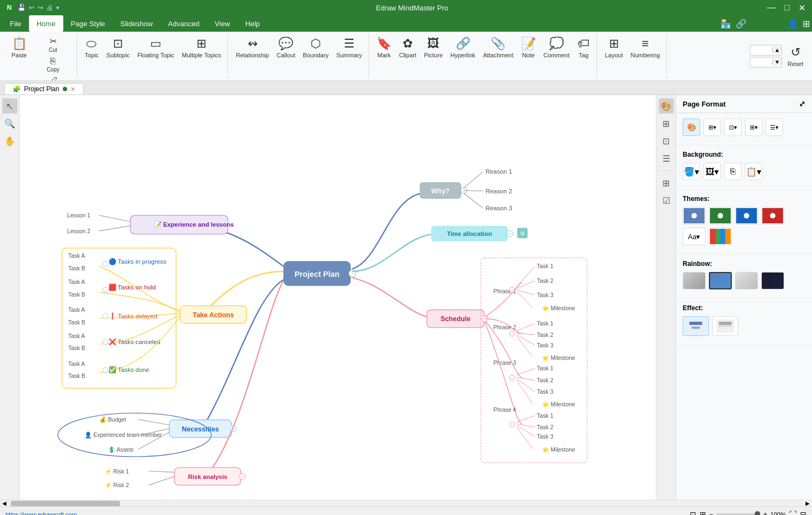  Describe the element at coordinates (408, 48) in the screenshot. I see `clipart-button: ✿ Clipart` at that location.